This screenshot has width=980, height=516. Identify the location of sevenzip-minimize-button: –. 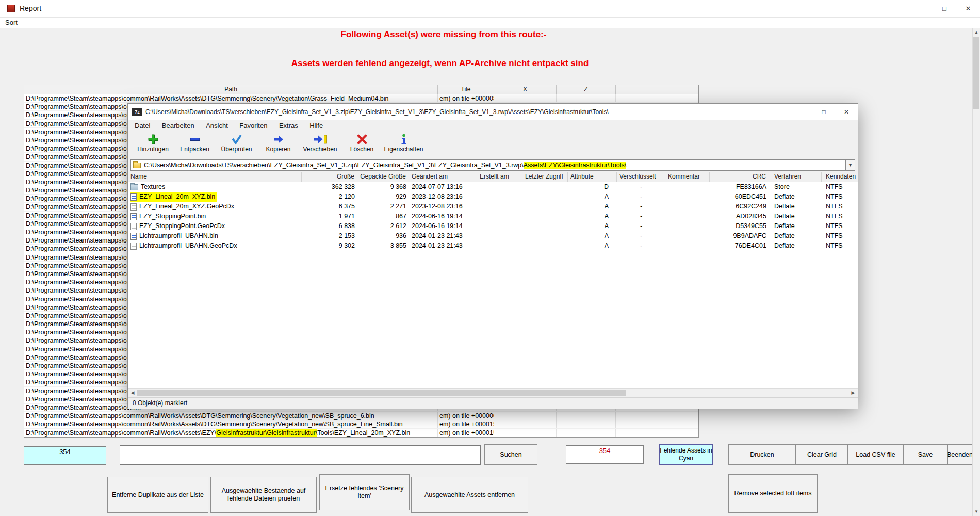
(801, 112).